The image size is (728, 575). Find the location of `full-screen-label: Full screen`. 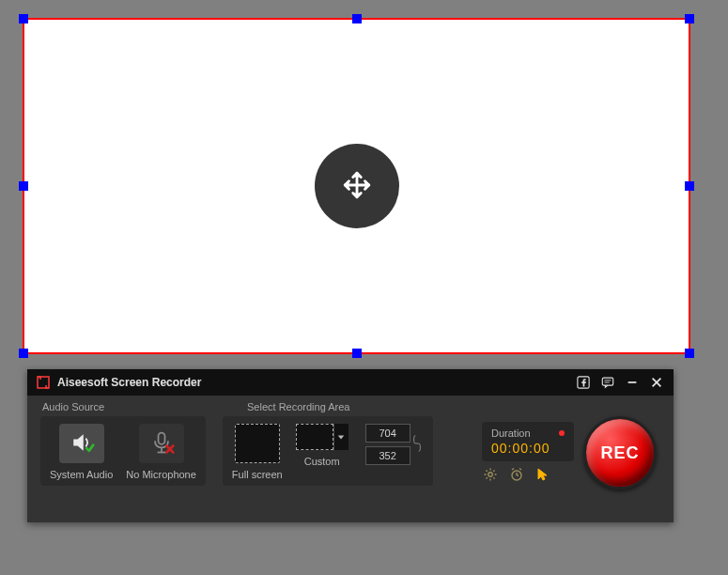

full-screen-label: Full screen is located at coordinates (257, 474).